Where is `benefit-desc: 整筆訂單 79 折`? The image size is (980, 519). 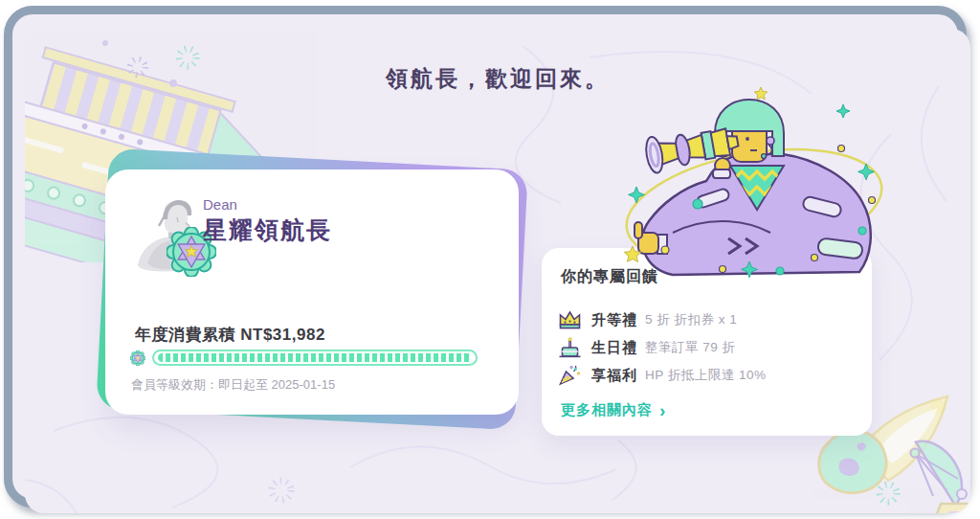
benefit-desc: 整筆訂單 79 折 is located at coordinates (691, 348).